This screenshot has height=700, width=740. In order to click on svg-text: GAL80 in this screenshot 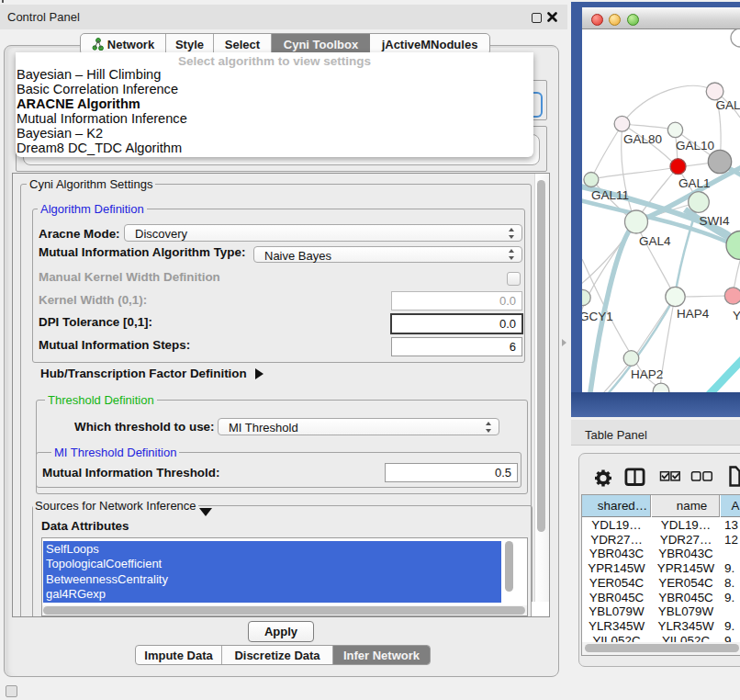, I will do `click(643, 140)`.